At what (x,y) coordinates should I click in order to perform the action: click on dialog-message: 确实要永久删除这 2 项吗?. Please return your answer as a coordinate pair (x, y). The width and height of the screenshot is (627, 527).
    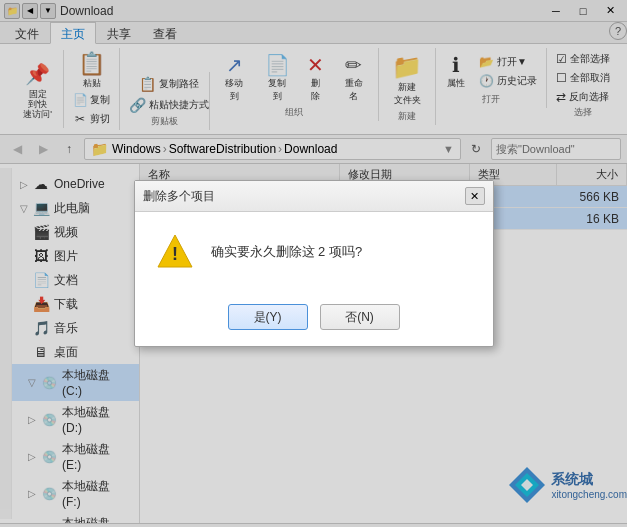
    Looking at the image, I should click on (287, 252).